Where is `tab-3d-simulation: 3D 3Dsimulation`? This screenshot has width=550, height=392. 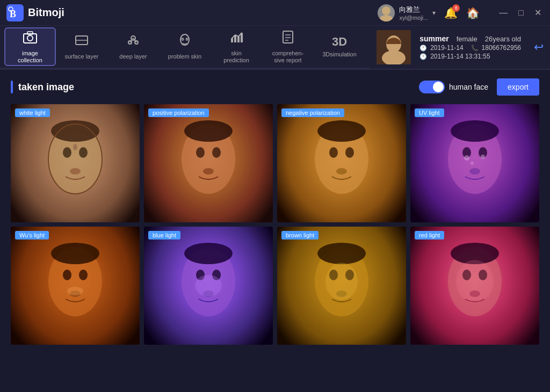 tab-3d-simulation: 3D 3Dsimulation is located at coordinates (339, 47).